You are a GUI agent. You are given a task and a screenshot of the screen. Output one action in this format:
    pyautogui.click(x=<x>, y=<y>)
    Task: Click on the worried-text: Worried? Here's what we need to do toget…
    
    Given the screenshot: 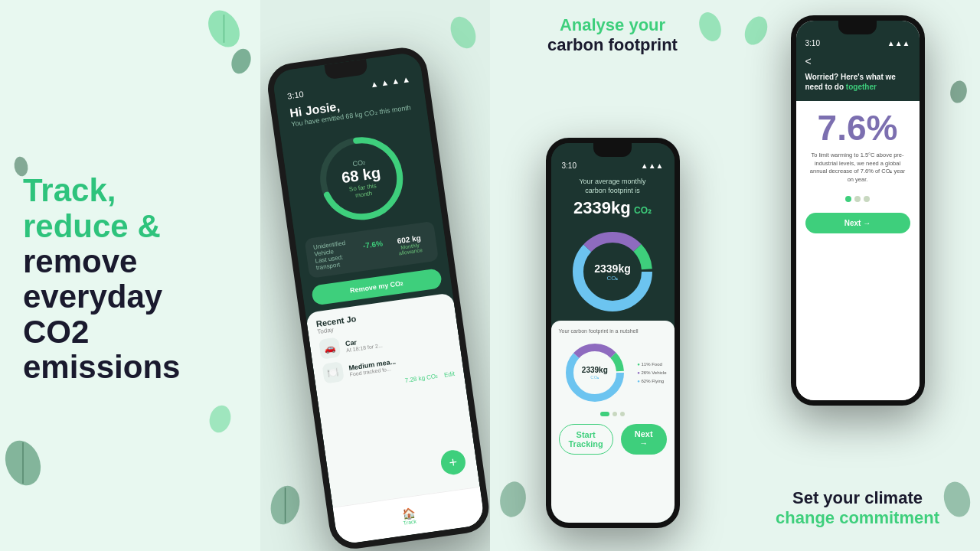 What is the action you would take?
    pyautogui.click(x=858, y=82)
    